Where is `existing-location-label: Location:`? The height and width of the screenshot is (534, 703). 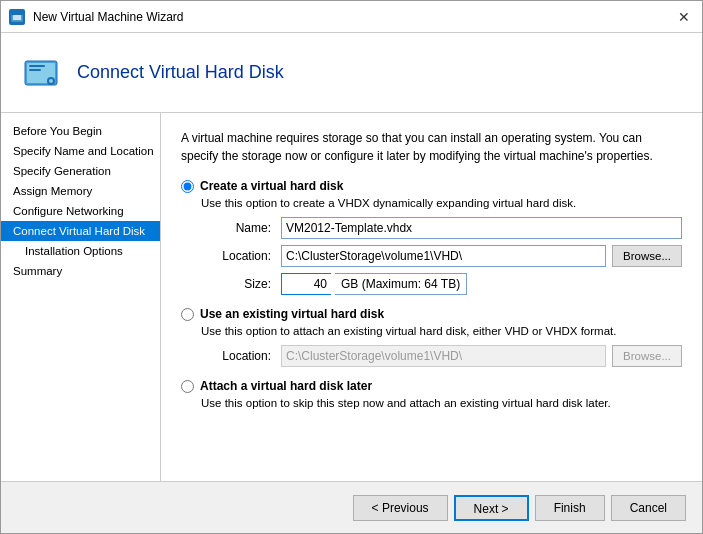 existing-location-label: Location: is located at coordinates (236, 356).